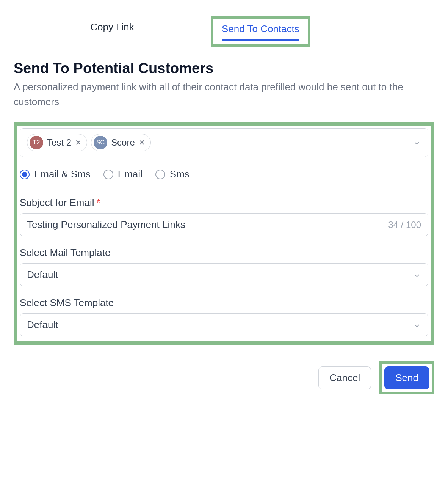  Describe the element at coordinates (407, 378) in the screenshot. I see `send-highlight-box: Send` at that location.